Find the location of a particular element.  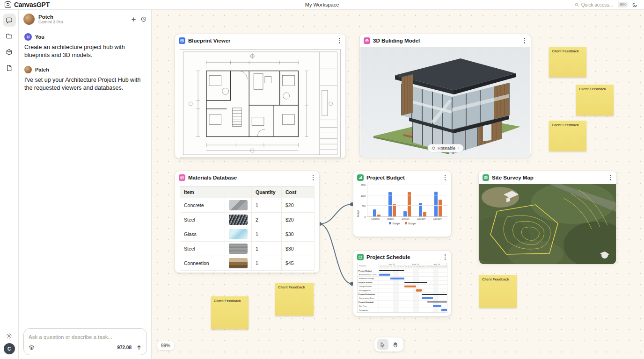

rail-item-files is located at coordinates (9, 36).